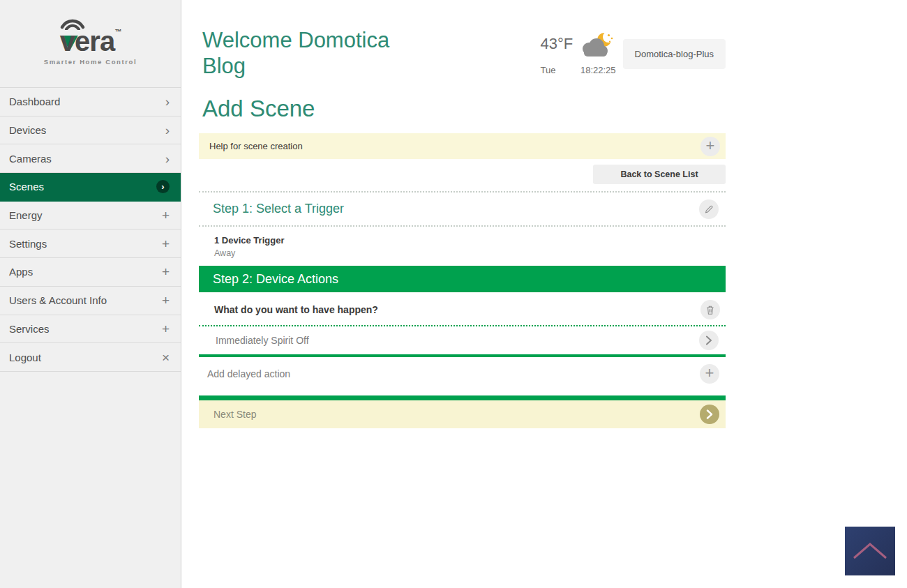 Image resolution: width=907 pixels, height=588 pixels. What do you see at coordinates (91, 61) in the screenshot?
I see `brand-tagline: Smarter Home Control` at bounding box center [91, 61].